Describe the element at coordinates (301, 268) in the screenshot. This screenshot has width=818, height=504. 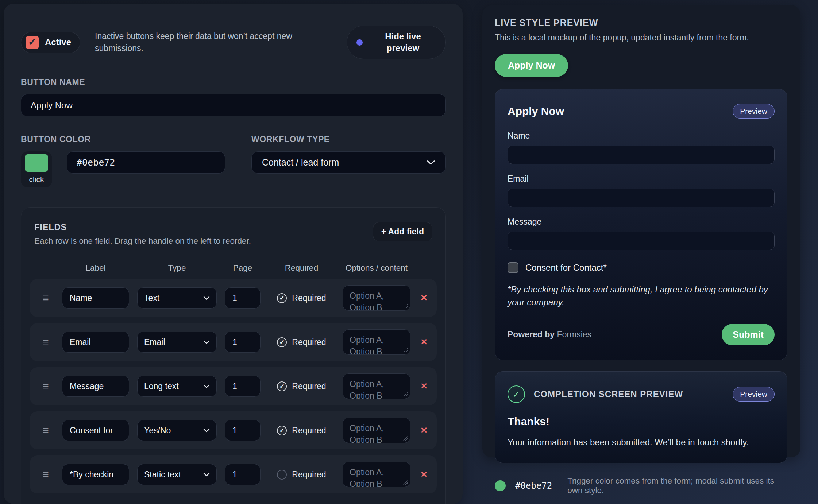
I see `column-header-required: Required` at that location.